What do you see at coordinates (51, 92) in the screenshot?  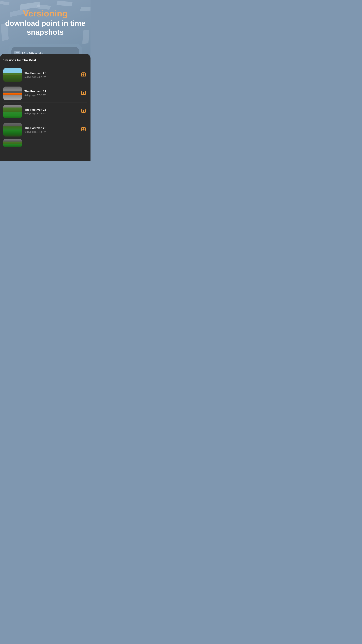 I see `version-name-27: The Post ver. 27` at bounding box center [51, 92].